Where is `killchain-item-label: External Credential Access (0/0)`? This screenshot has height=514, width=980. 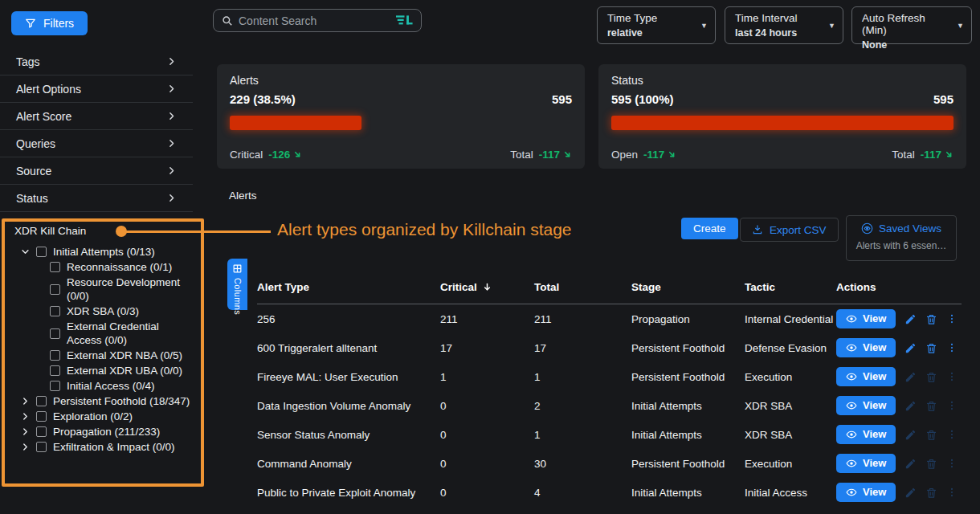
killchain-item-label: External Credential Access (0/0) is located at coordinates (129, 333).